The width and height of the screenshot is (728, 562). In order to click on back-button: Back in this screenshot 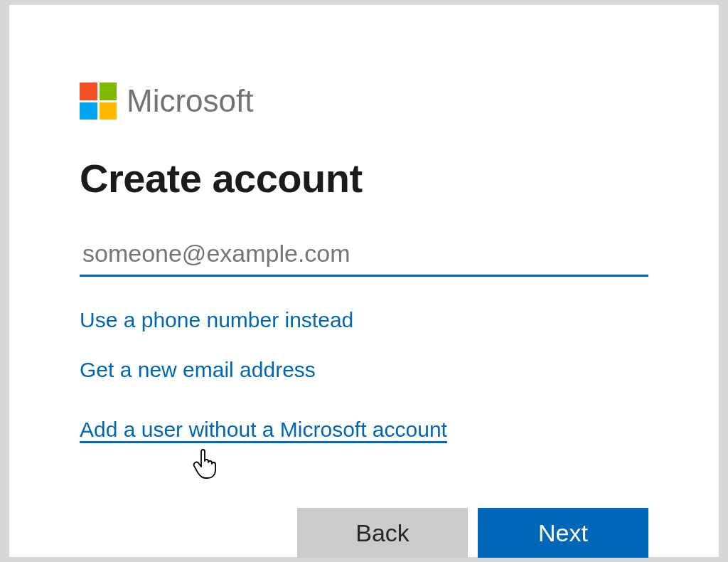, I will do `click(382, 533)`.